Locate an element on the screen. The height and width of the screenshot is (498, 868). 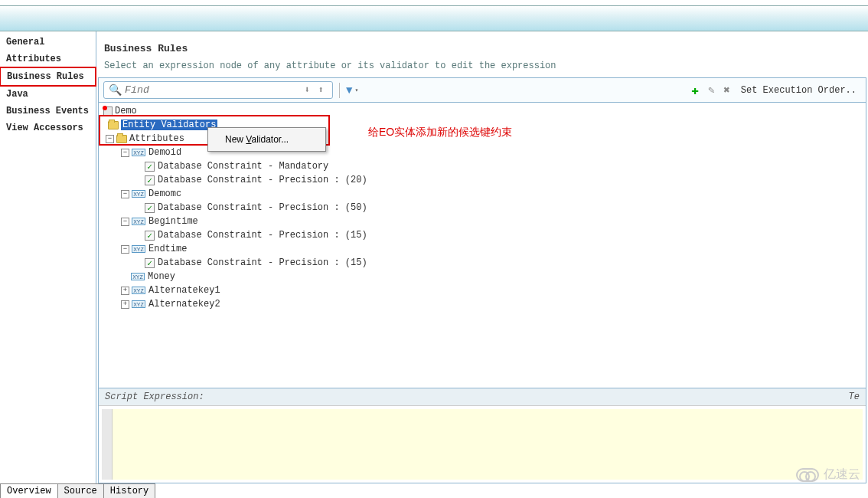
delete-button: ✖ is located at coordinates (726, 90).